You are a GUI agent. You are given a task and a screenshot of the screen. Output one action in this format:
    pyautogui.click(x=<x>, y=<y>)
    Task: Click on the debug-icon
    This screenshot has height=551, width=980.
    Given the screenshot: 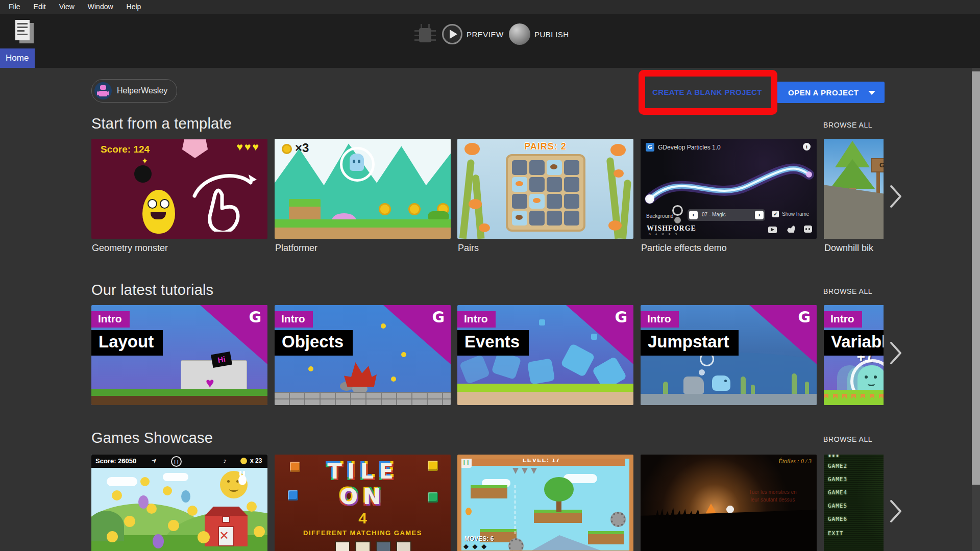 What is the action you would take?
    pyautogui.click(x=425, y=35)
    